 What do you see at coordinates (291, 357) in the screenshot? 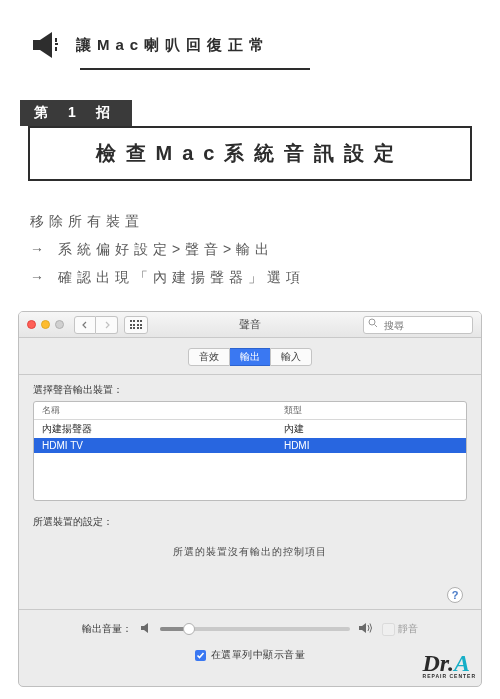
I see `tab-input: 輸入` at bounding box center [291, 357].